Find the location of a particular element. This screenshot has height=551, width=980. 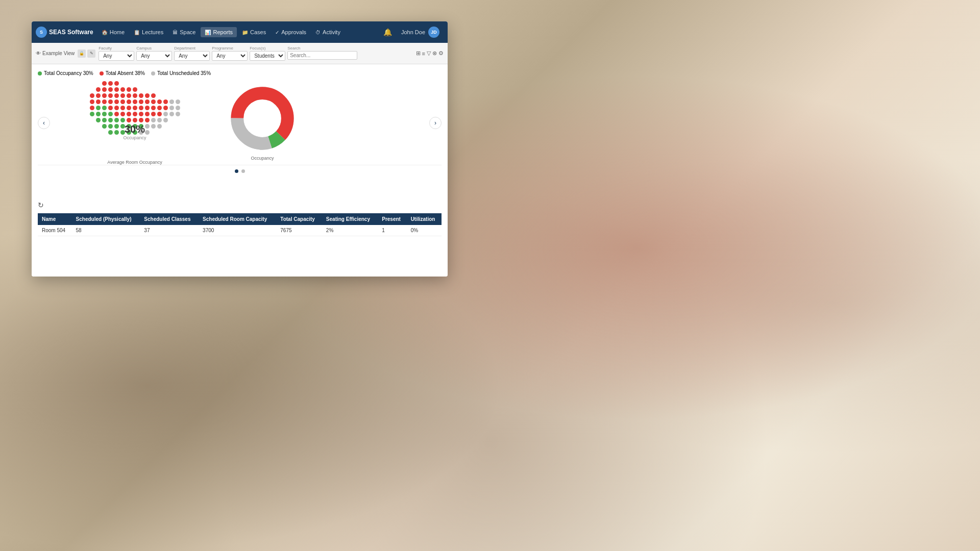

filter-bar: 👁 Example View 🔒 ✎ Faculty Any Campus An… is located at coordinates (240, 54).